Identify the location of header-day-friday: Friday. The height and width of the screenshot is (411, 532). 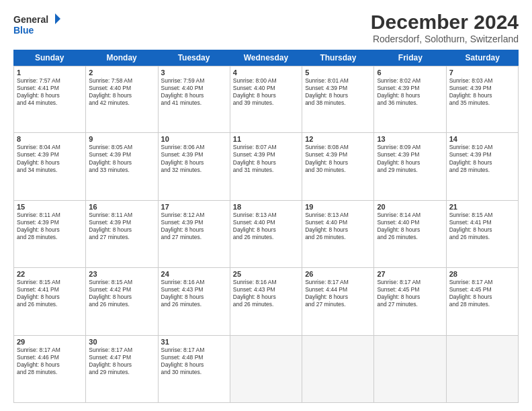
(410, 58).